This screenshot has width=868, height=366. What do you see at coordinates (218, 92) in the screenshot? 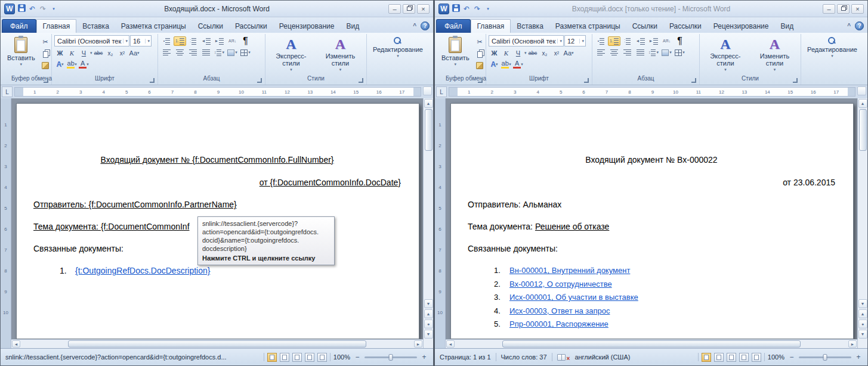
I see `horizontal-ruler: 1234567891011121314151617` at bounding box center [218, 92].